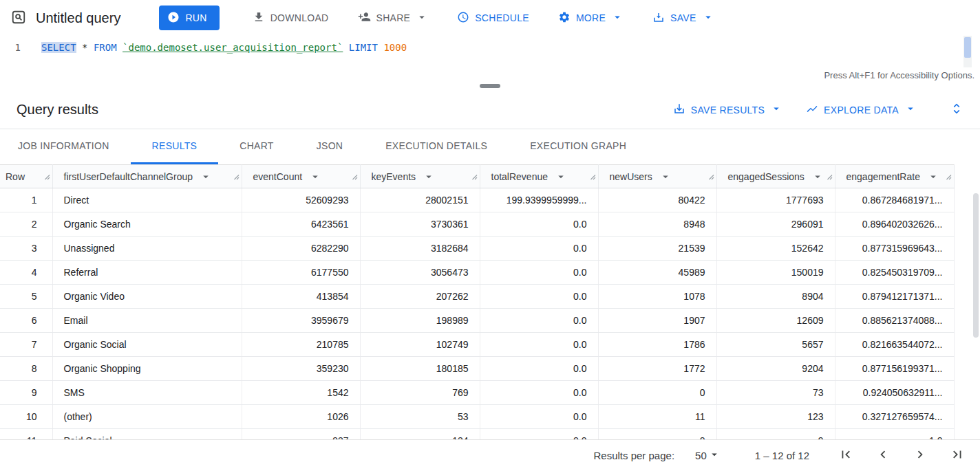 Image resolution: width=980 pixels, height=471 pixels. What do you see at coordinates (895, 272) in the screenshot?
I see `table-cell: 0.825450319709...` at bounding box center [895, 272].